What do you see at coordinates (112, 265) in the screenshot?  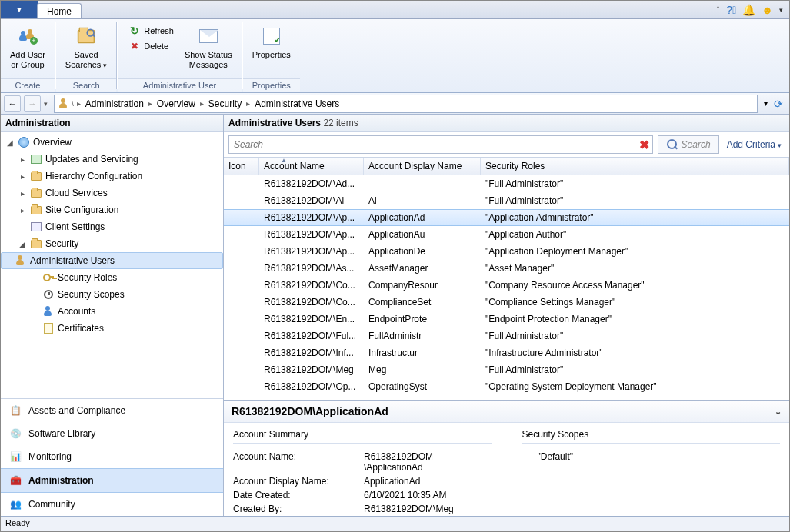 I see `nav-tree: ◢Overview ▸Updates and Servicing ▸Hierar…` at bounding box center [112, 265].